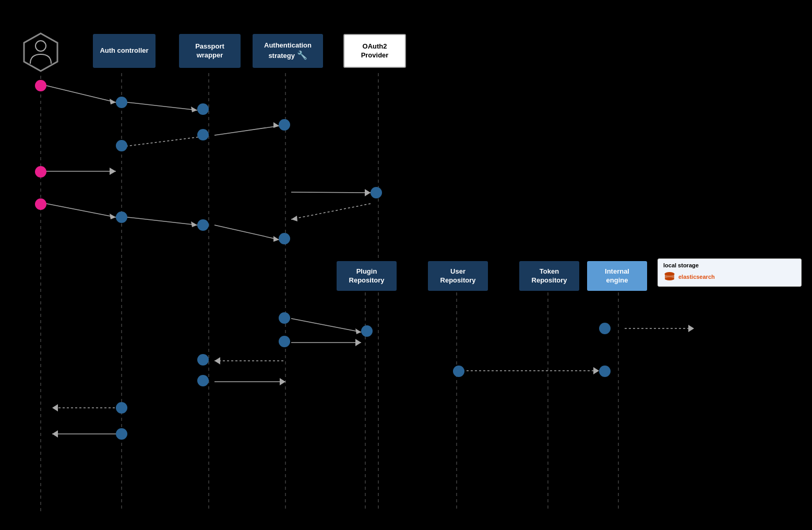  I want to click on internal-engine-box: Internalengine, so click(617, 276).